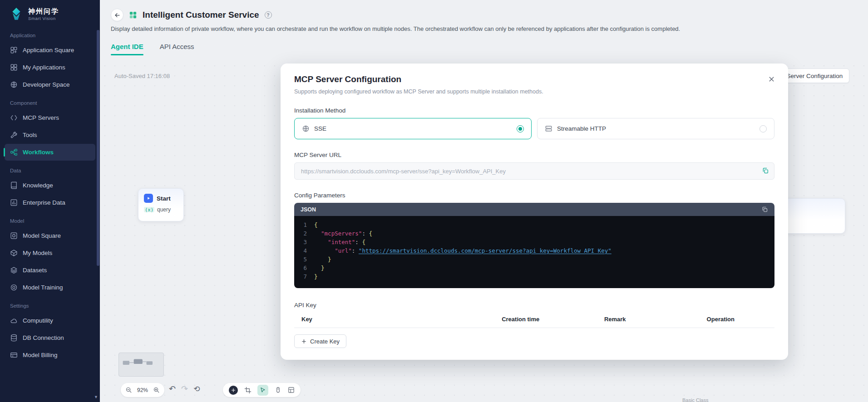 This screenshot has height=402, width=868. I want to click on sidebar-item-label: Computility, so click(38, 320).